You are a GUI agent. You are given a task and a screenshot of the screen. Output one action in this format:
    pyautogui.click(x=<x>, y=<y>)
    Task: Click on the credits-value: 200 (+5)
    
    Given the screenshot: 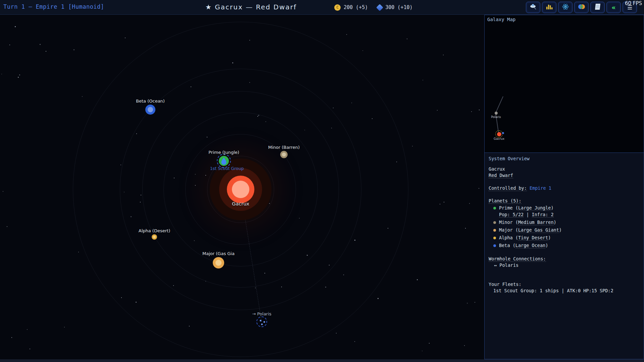 What is the action you would take?
    pyautogui.click(x=356, y=7)
    